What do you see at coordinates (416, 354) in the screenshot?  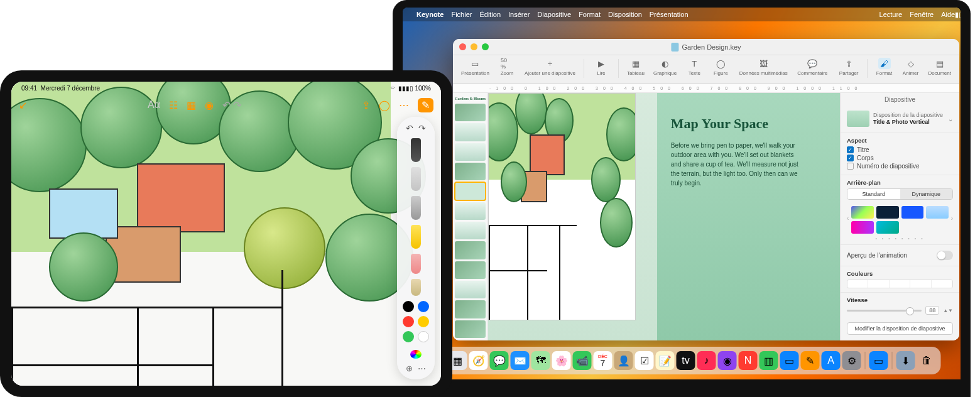 I see `color-picker-icon` at bounding box center [416, 354].